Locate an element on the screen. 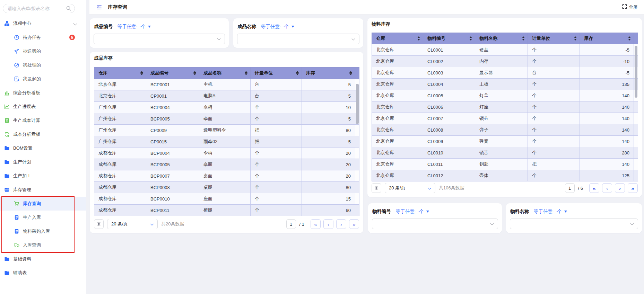 The image size is (644, 294). fullscreen-button: 全屏 is located at coordinates (630, 7).